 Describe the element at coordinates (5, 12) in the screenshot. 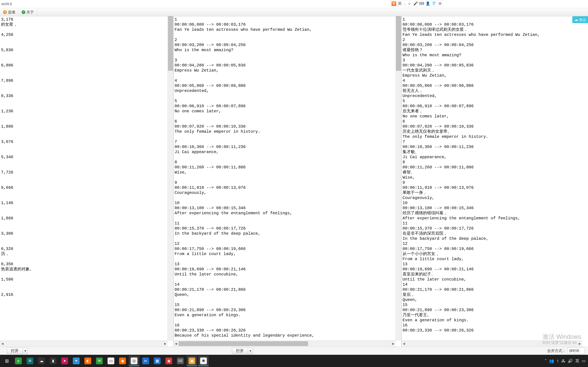

I see `gear-icon: ✦` at that location.